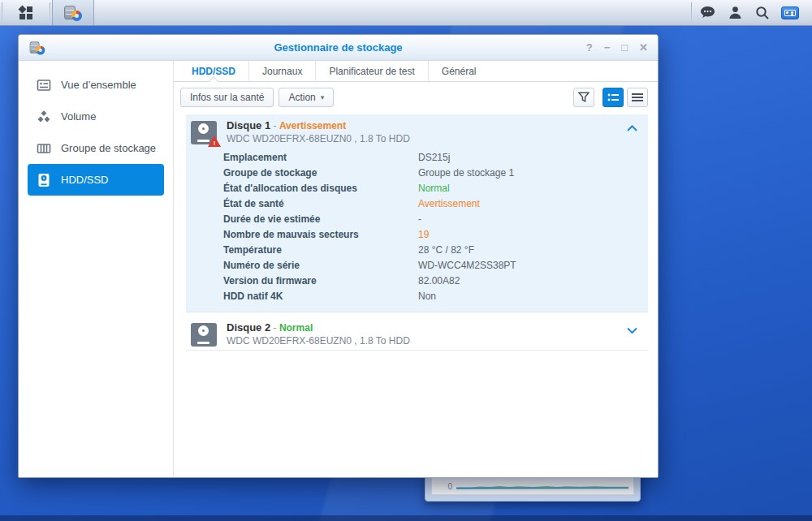  What do you see at coordinates (707, 13) in the screenshot?
I see `chat-icon` at bounding box center [707, 13].